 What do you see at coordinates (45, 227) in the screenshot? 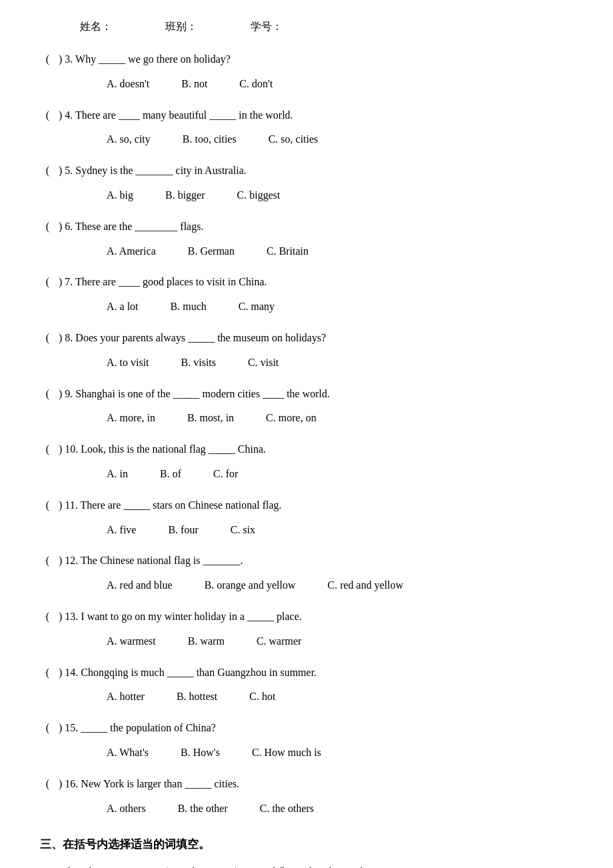
I see `paren-left-6: (` at bounding box center [45, 227].